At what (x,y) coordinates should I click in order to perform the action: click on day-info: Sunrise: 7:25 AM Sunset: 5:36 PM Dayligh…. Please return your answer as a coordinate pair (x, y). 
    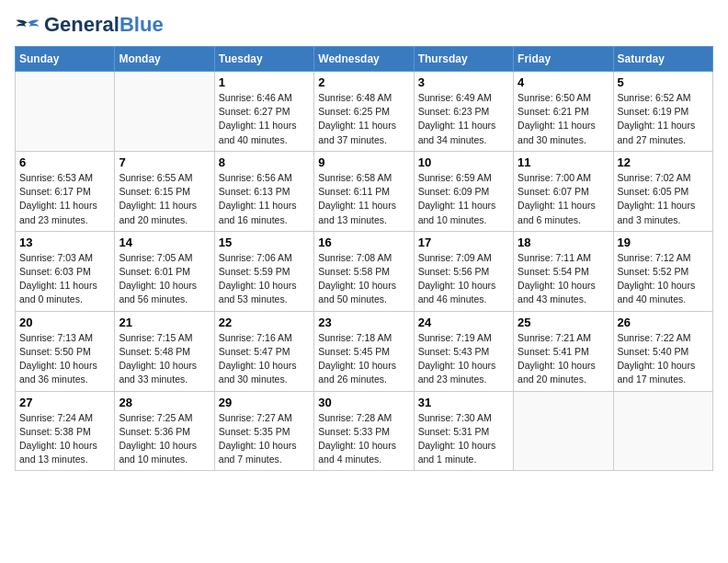
    Looking at the image, I should click on (164, 440).